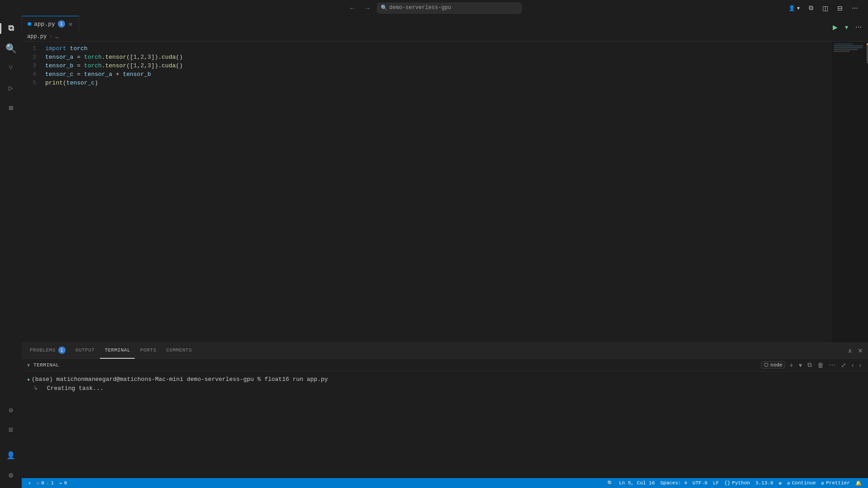  What do you see at coordinates (439, 49) in the screenshot?
I see `code-line-1: import torch` at bounding box center [439, 49].